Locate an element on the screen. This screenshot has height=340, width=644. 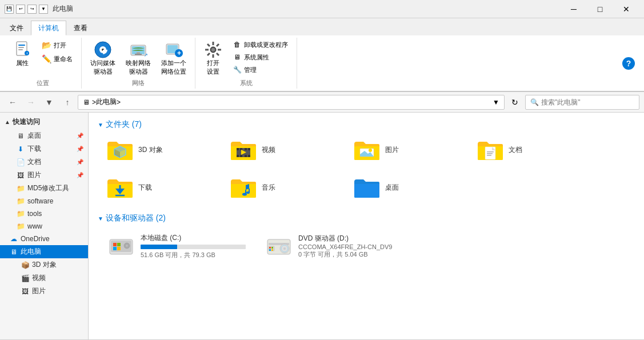
pictures2-label: 图片 is located at coordinates (39, 291).